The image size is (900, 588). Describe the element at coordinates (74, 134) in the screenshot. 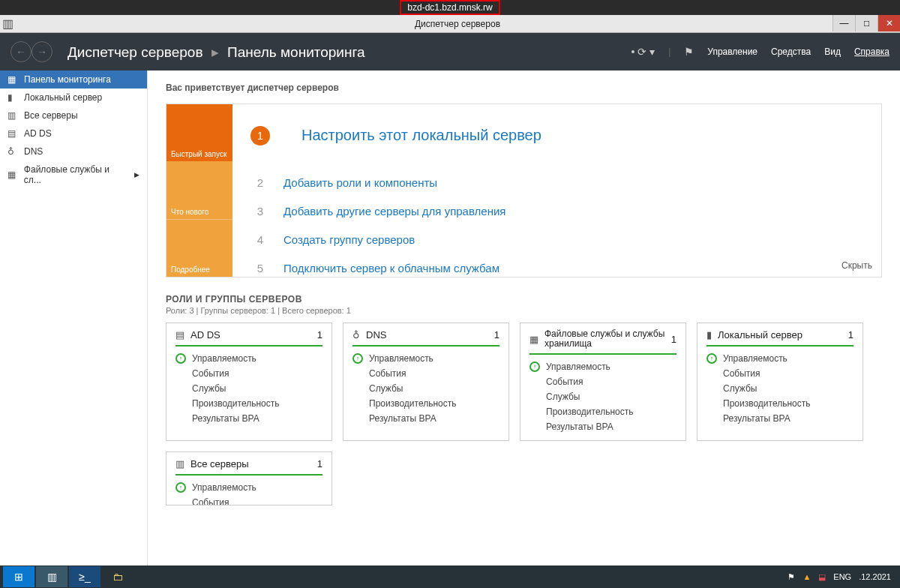

I see `sidebar-item-adds: ▤AD DS` at that location.